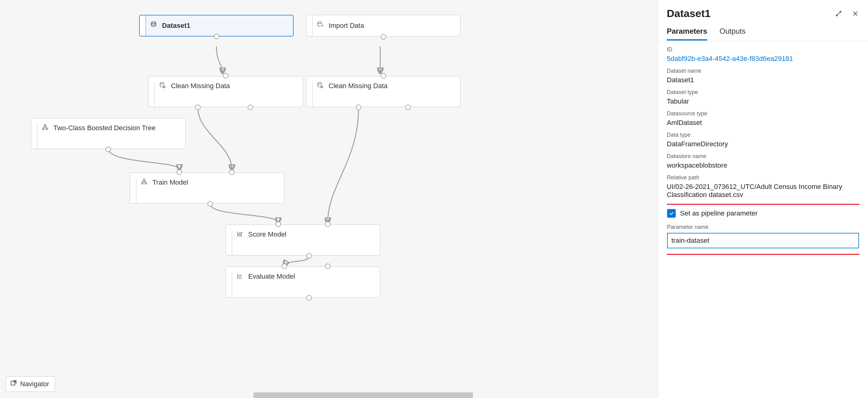  Describe the element at coordinates (108, 133) in the screenshot. I see `node-two-class-tree: Two-Class Boosted Decision Tree` at that location.